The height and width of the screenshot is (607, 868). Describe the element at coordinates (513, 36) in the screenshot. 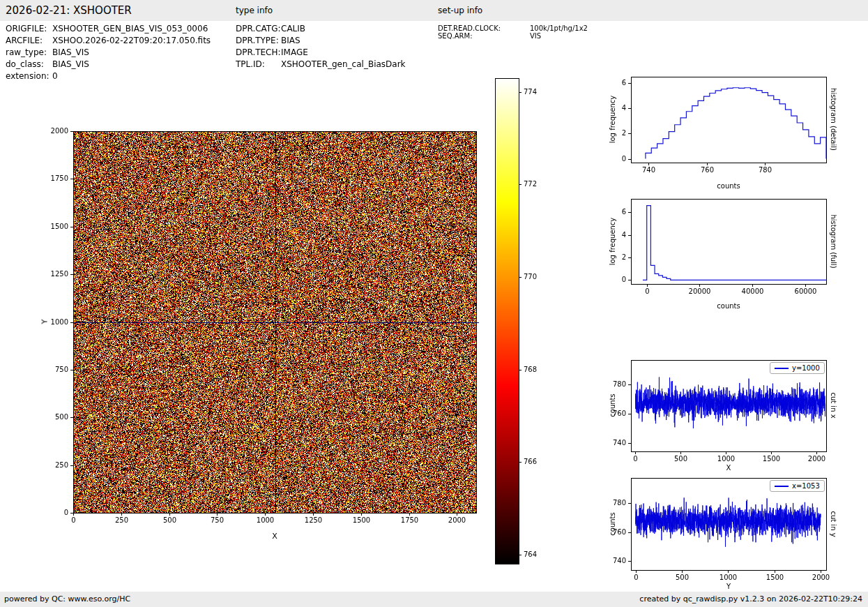

I see `meta-row-seq-arm: SEQ.ARM:VIS` at that location.